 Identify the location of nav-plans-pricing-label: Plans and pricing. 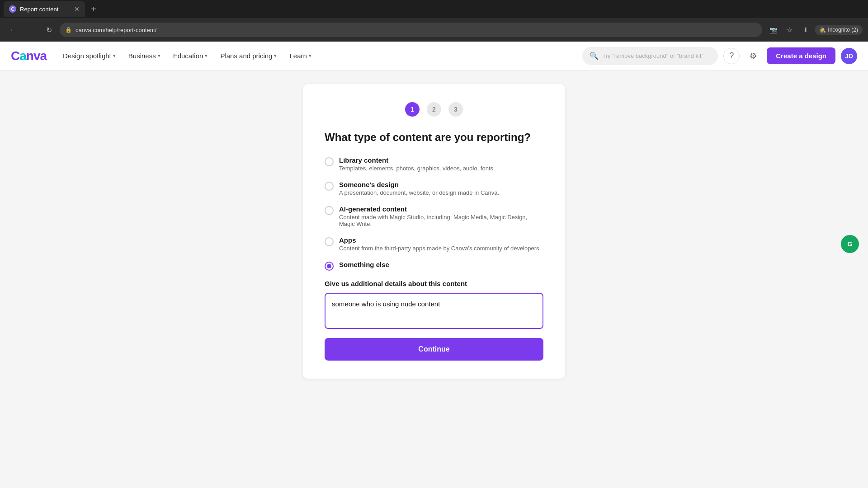
(246, 56).